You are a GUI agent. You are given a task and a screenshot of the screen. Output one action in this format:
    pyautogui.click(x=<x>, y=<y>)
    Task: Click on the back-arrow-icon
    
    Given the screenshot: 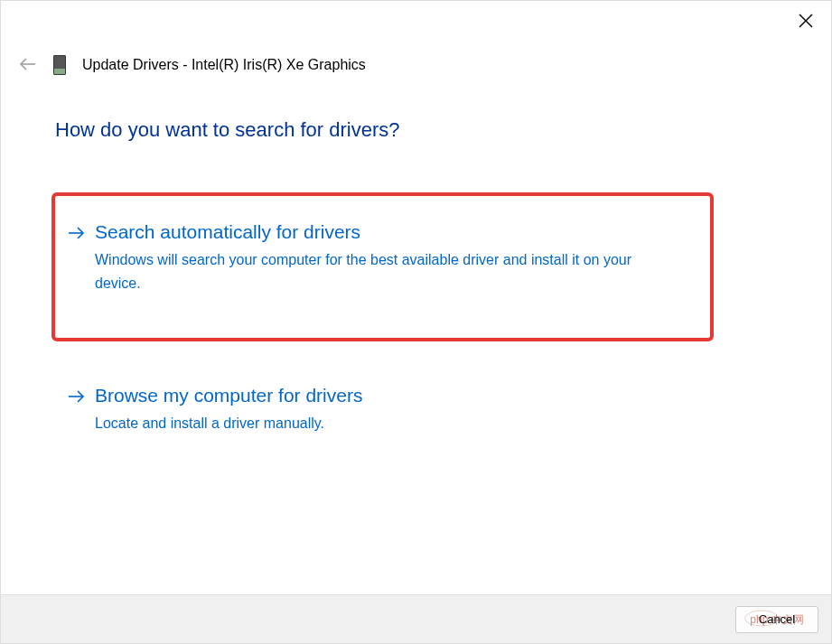 What is the action you would take?
    pyautogui.click(x=28, y=65)
    